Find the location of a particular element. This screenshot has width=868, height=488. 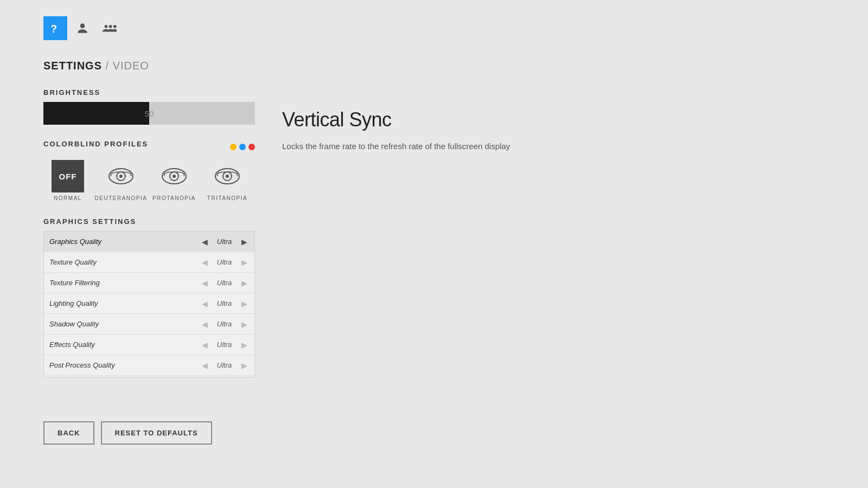

colorblind-deuteranopia-icon is located at coordinates (121, 176).